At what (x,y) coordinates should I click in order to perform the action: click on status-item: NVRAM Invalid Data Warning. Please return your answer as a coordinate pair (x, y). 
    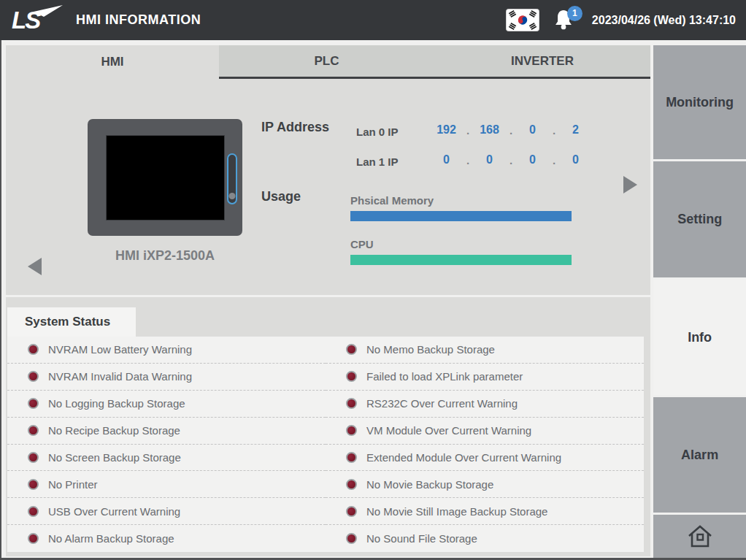
    Looking at the image, I should click on (166, 377).